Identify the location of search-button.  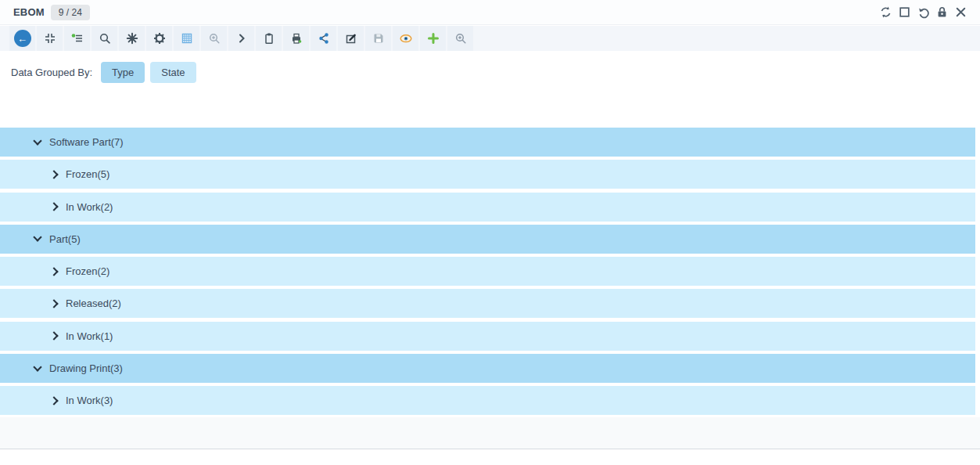
(105, 38).